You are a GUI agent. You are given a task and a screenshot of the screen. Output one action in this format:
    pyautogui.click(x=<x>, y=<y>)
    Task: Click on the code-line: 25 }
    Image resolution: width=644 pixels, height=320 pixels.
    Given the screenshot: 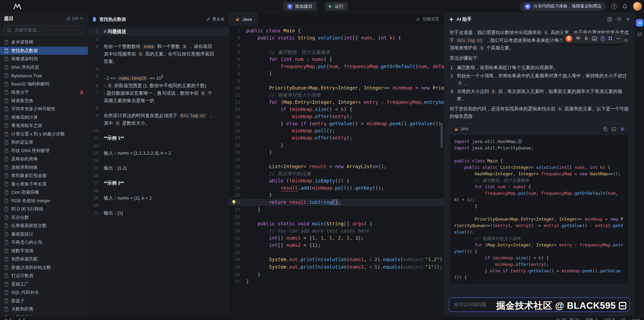 What is the action you would take?
    pyautogui.click(x=336, y=195)
    